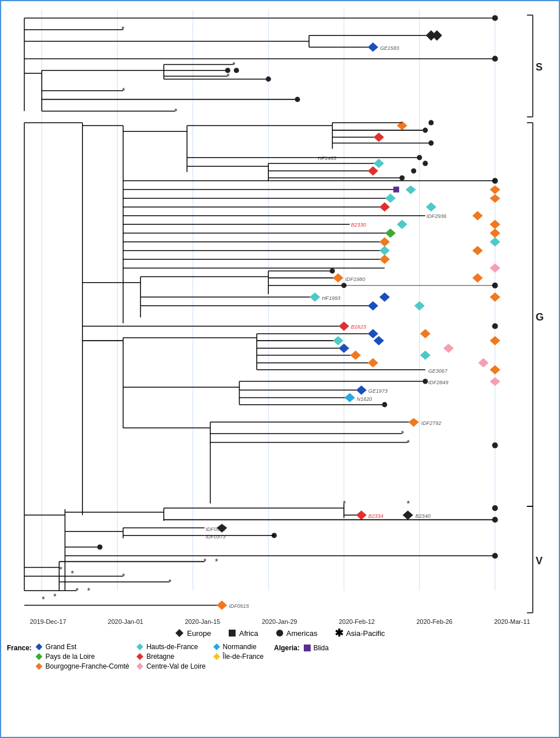 The image size is (560, 738). What do you see at coordinates (82, 647) in the screenshot?
I see `legend-grand-est: Grand Est` at bounding box center [82, 647].